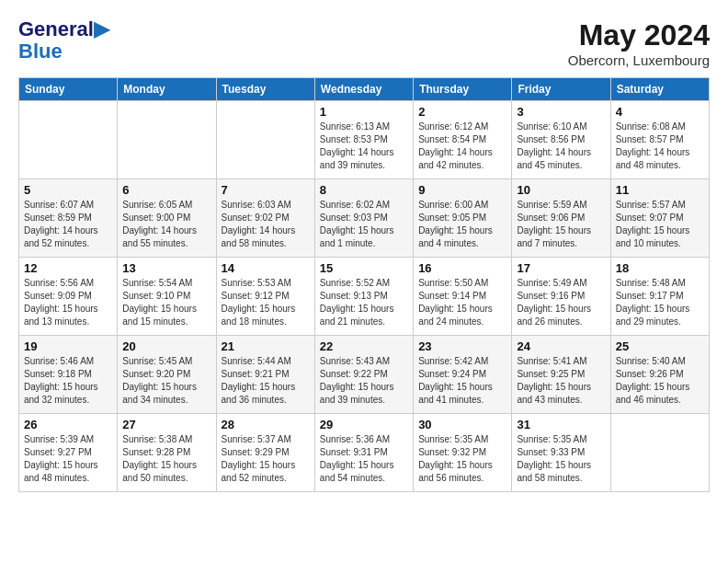 The image size is (728, 563). Describe the element at coordinates (266, 459) in the screenshot. I see `day-info: Sunrise: 5:37 AMSunset: 9:29 PMDaylight:…` at that location.